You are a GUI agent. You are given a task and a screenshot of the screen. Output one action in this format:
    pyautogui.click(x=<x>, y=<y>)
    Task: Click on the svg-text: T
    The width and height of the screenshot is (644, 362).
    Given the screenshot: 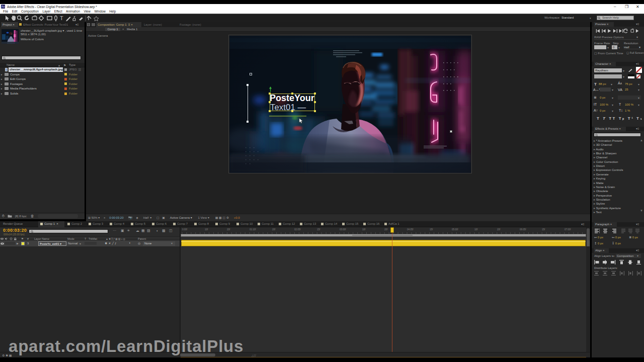 What is the action you would take?
    pyautogui.click(x=61, y=18)
    